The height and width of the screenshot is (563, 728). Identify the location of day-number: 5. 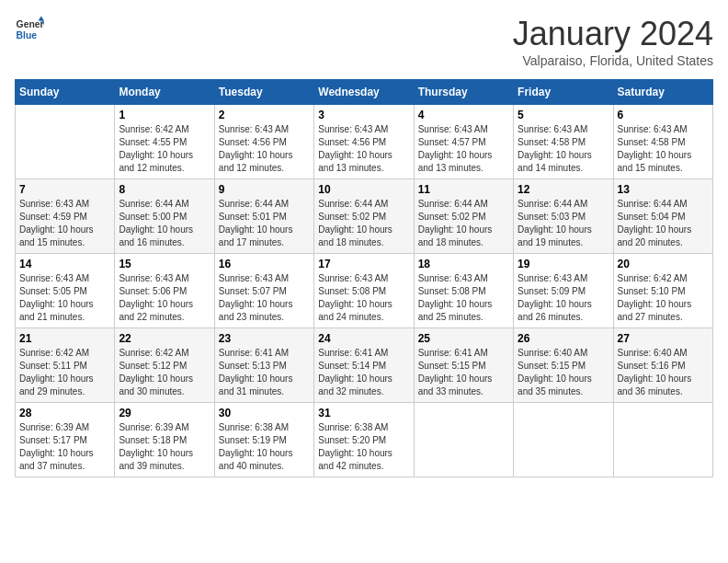
(563, 115).